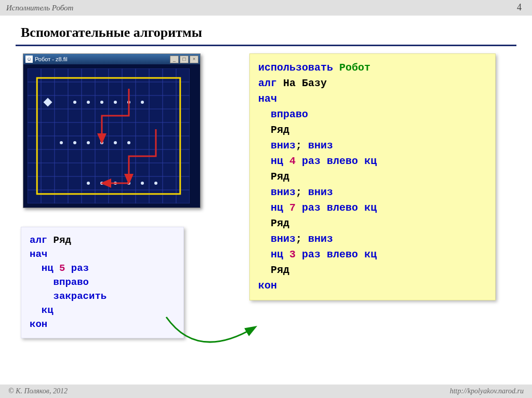 The image size is (532, 398). I want to click on slide-title: Вспомогательные алгоритмы, so click(276, 33).